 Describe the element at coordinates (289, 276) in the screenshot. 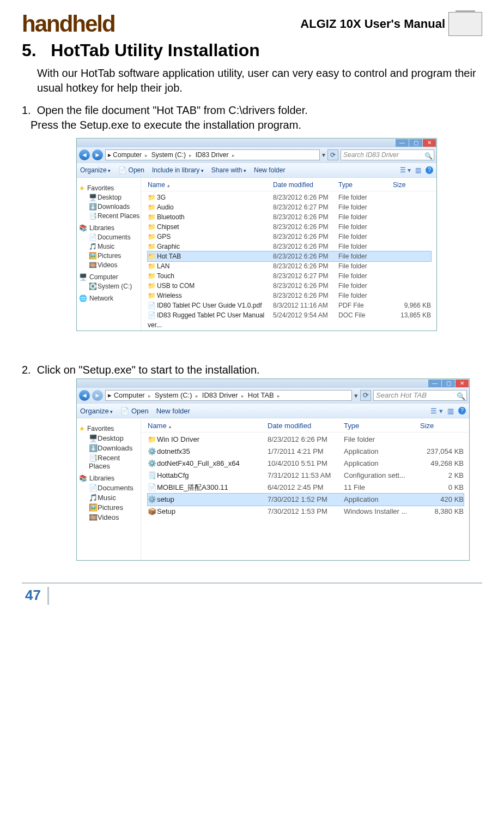

I see `file-row: 📁Touch8/23/2012 6:27 PMFile folder` at that location.